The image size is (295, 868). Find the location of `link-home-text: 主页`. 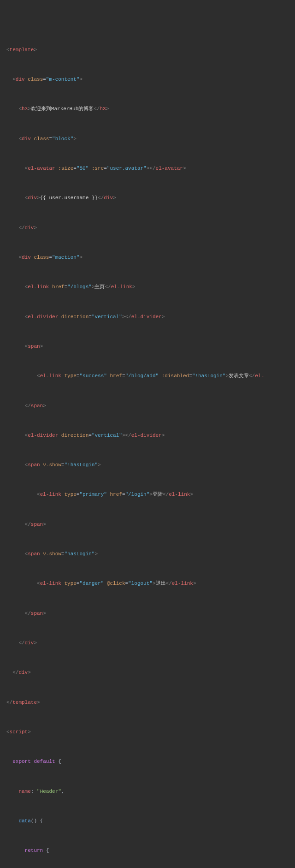

link-home-text: 主页 is located at coordinates (100, 287).